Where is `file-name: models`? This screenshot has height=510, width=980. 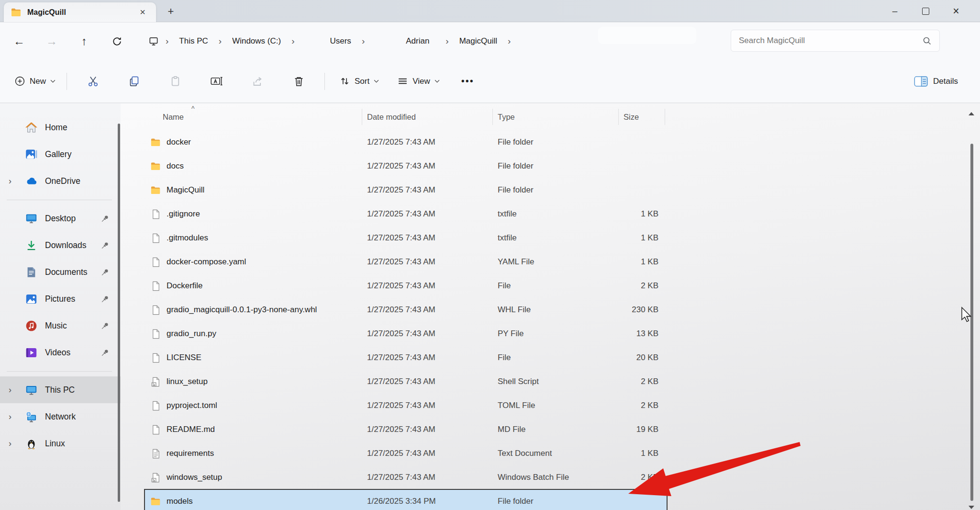 file-name: models is located at coordinates (180, 501).